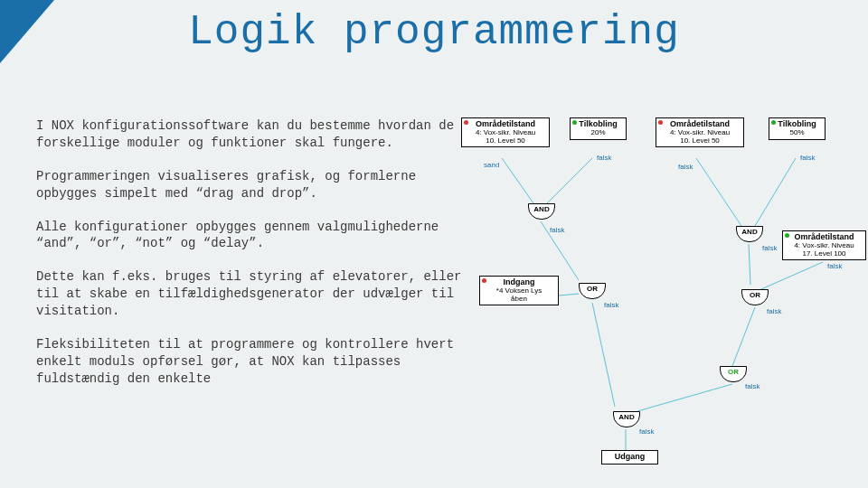  Describe the element at coordinates (253, 135) in the screenshot. I see `paragraph-1: I NOX konfigurationssoftware kan du best…` at that location.